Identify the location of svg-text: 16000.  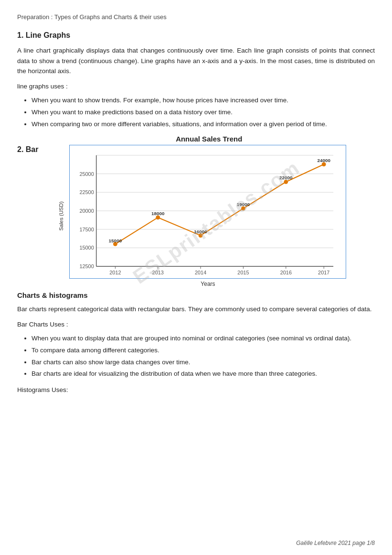
(201, 231).